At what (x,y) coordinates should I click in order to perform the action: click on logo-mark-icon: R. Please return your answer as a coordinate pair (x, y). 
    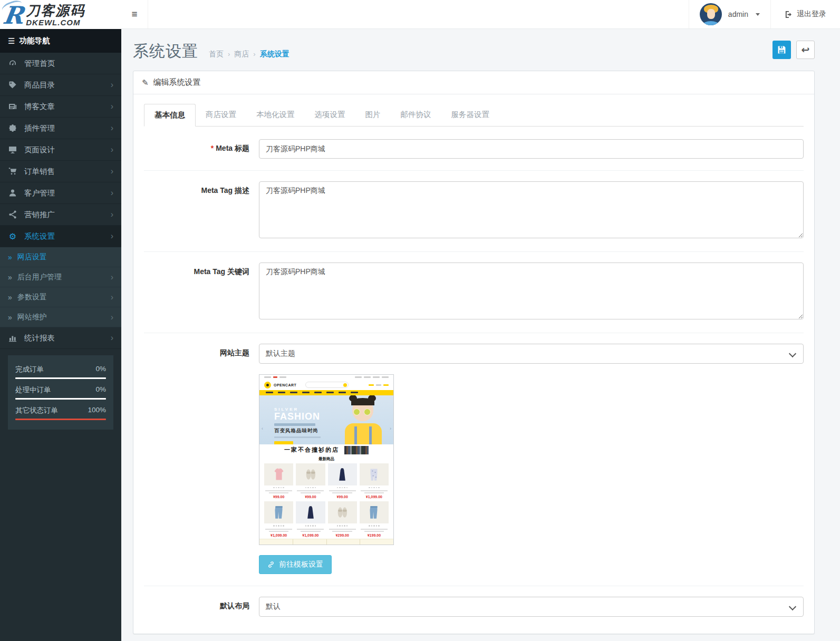
    Looking at the image, I should click on (14, 15).